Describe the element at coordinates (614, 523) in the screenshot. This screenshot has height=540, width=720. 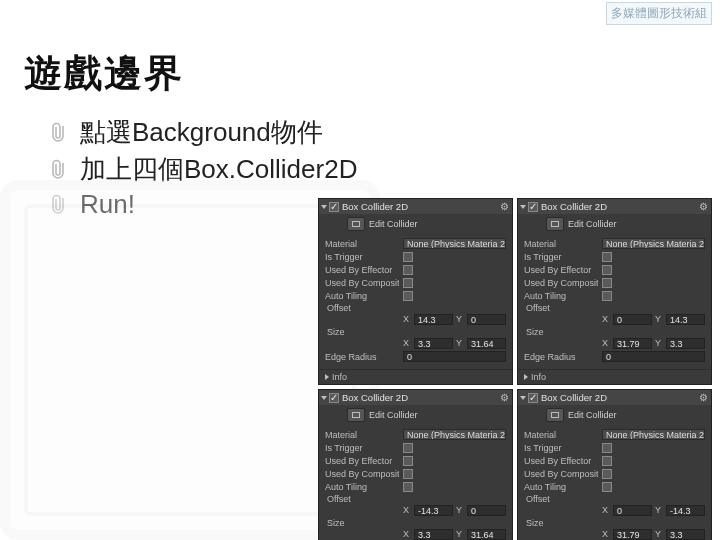
I see `size-label: Size` at that location.